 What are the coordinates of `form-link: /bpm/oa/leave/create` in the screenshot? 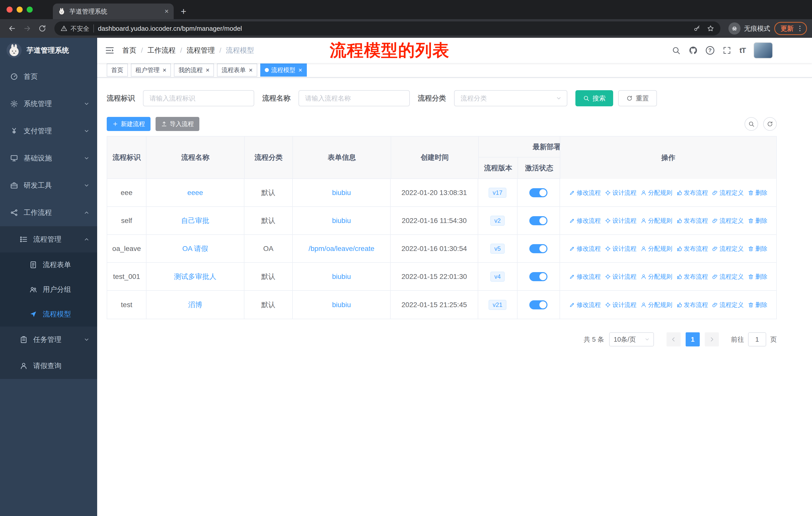 It's located at (342, 249).